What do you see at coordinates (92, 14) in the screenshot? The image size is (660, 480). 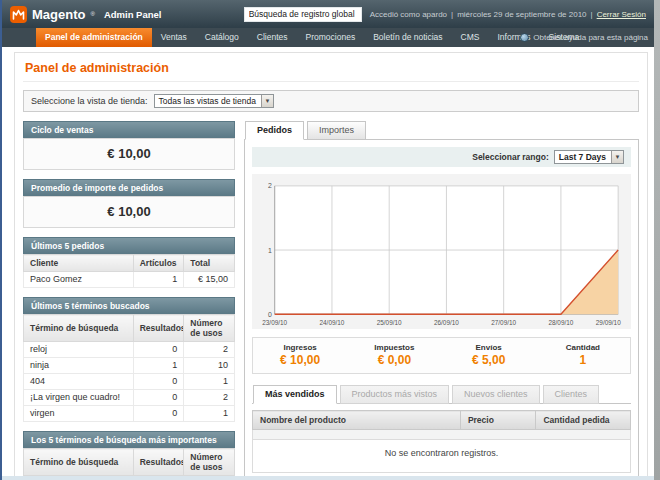 I see `logo-trademark: ®` at bounding box center [92, 14].